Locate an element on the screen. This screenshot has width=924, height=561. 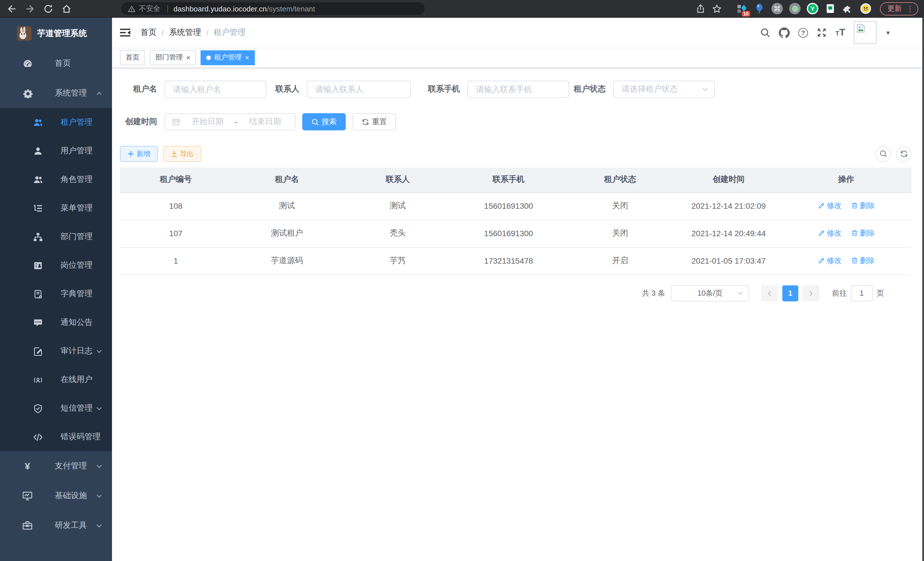
phone-input is located at coordinates (518, 89).